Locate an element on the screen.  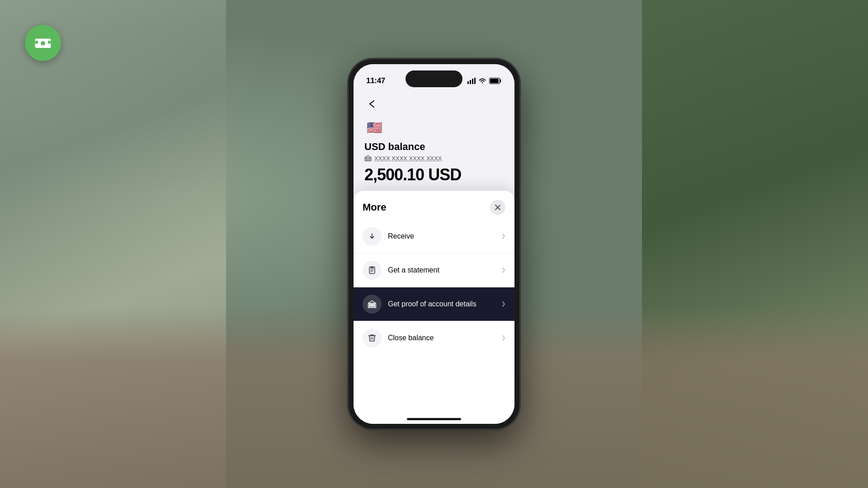
home-indicator is located at coordinates (434, 419).